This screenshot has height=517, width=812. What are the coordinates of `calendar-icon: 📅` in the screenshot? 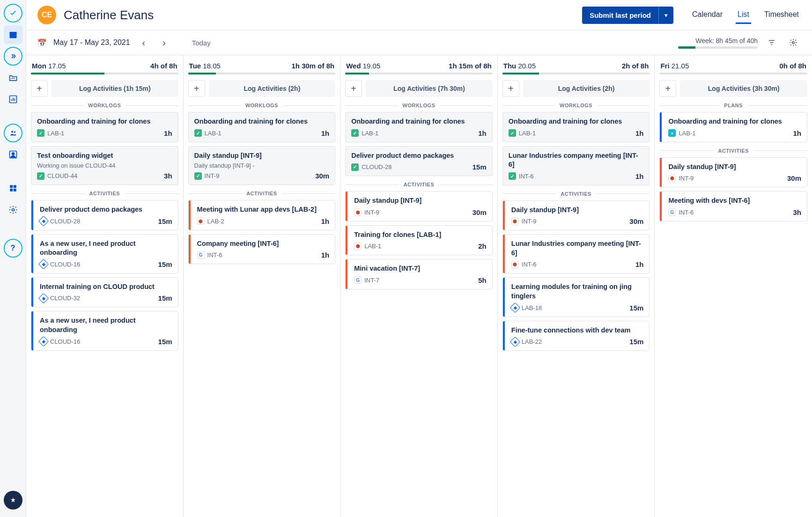 It's located at (42, 43).